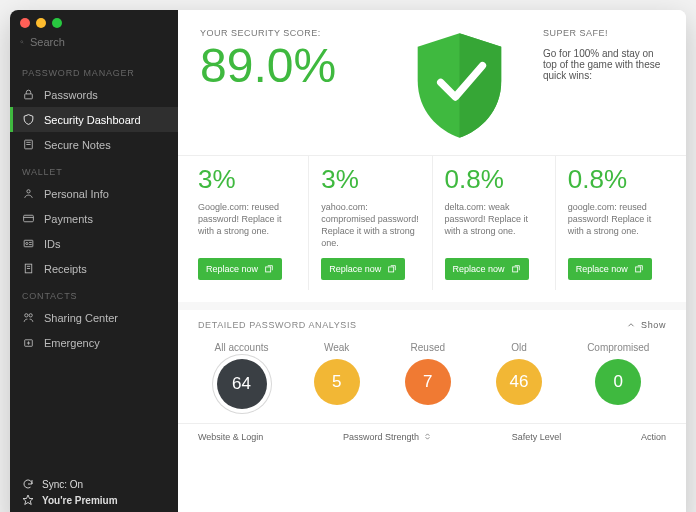  What do you see at coordinates (94, 120) in the screenshot?
I see `sidebar-item-security-dashboard: Security Dashboard` at bounding box center [94, 120].